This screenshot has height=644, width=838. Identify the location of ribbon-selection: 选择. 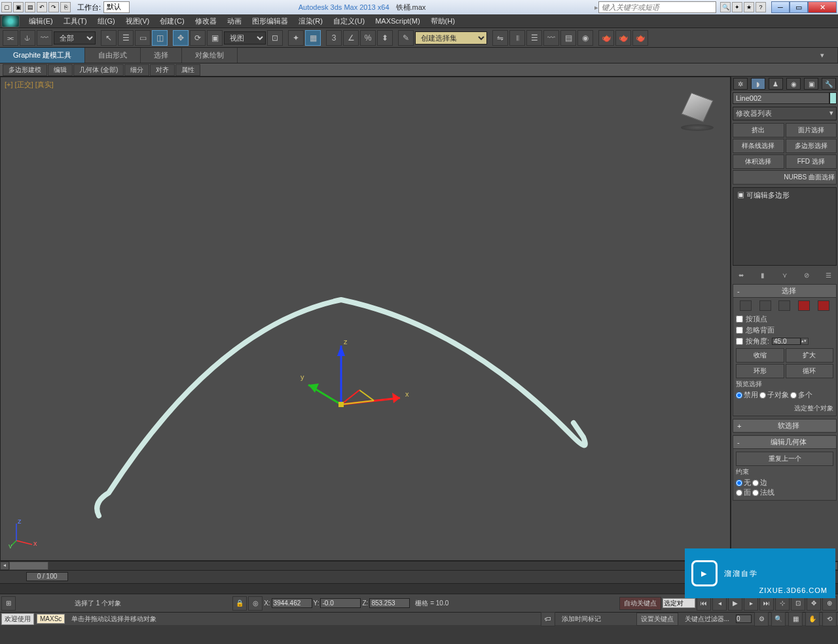
(161, 55).